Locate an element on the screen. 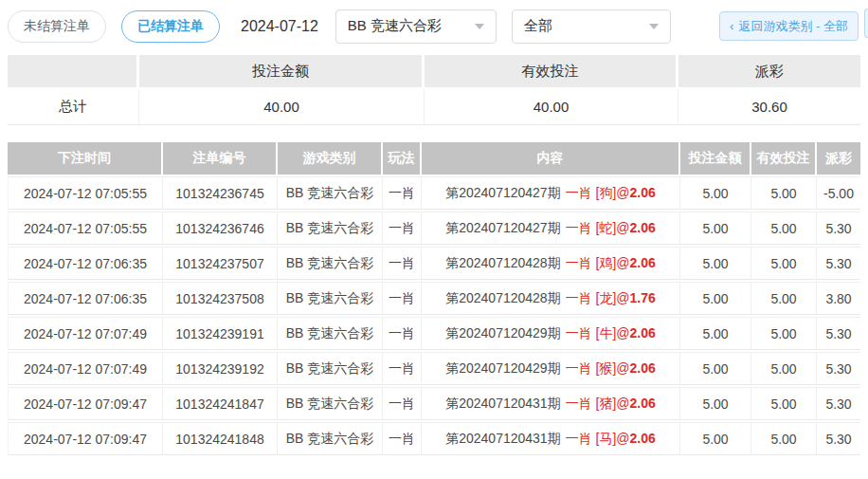 The width and height of the screenshot is (868, 479). cell-content: 第202407120427期一肖 [蛇]@2.06 is located at coordinates (552, 228).